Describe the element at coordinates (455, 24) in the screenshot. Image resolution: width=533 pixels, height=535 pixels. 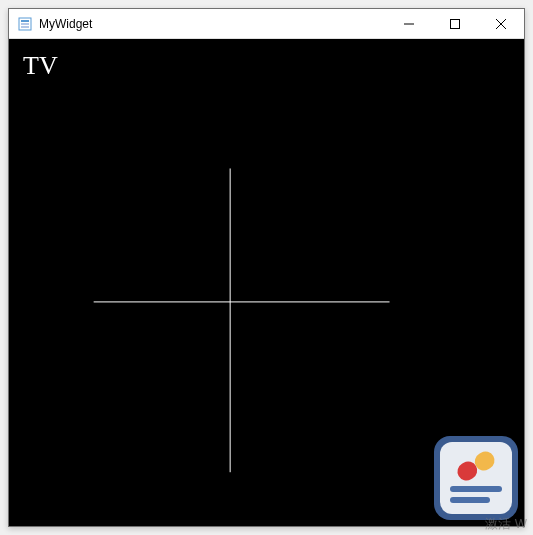
I see `window-controls` at that location.